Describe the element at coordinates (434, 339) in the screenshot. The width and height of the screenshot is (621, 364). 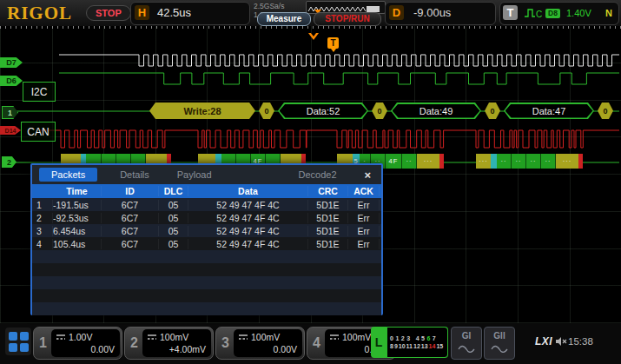
I see `logic-digit-7: 7` at that location.